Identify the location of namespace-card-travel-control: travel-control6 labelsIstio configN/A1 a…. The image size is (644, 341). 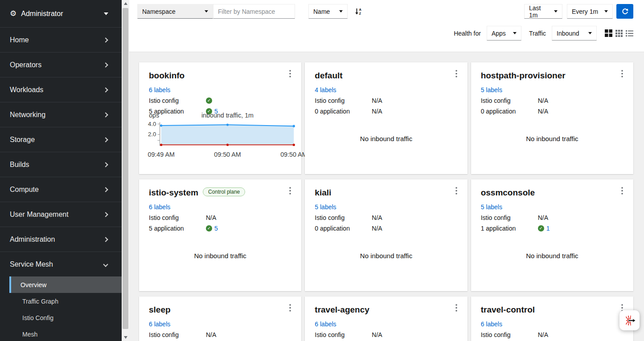
(552, 319).